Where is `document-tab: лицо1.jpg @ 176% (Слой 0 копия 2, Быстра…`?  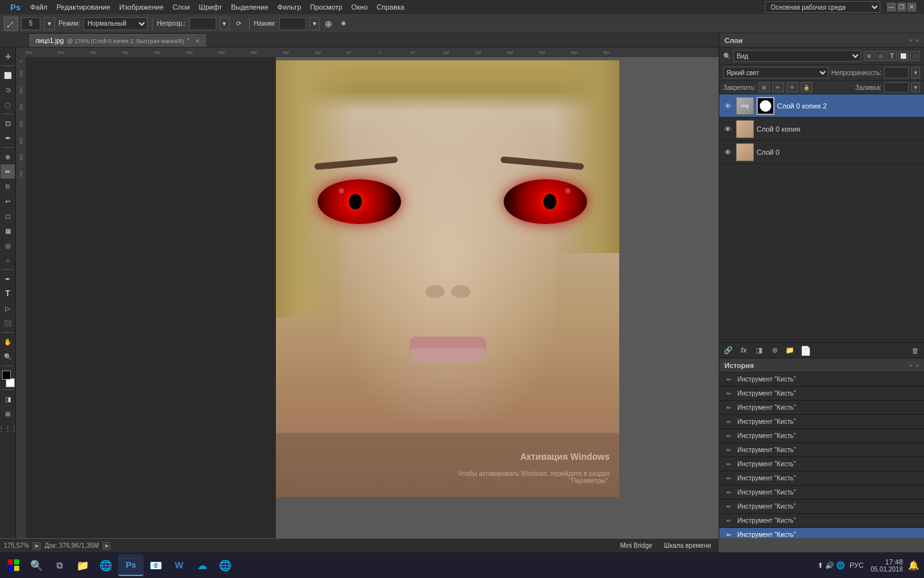
document-tab: лицо1.jpg @ 176% (Слой 0 копия 2, Быстра… is located at coordinates (118, 40).